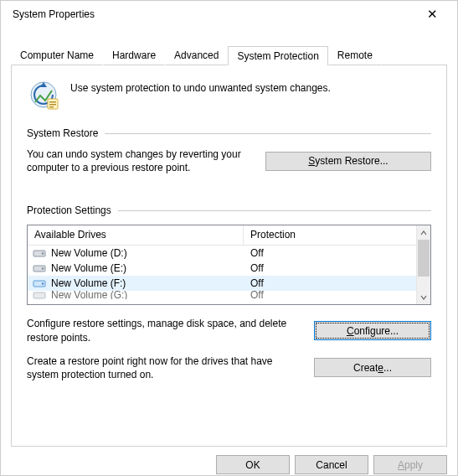 The height and width of the screenshot is (476, 458). Describe the element at coordinates (229, 133) in the screenshot. I see `section-system-restore: System Restore` at that location.